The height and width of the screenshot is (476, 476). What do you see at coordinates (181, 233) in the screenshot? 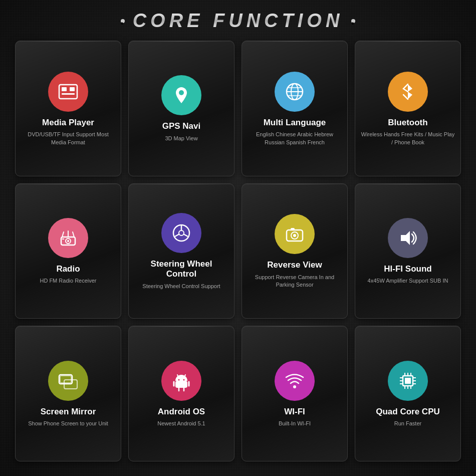
I see `steering-icon` at bounding box center [181, 233].